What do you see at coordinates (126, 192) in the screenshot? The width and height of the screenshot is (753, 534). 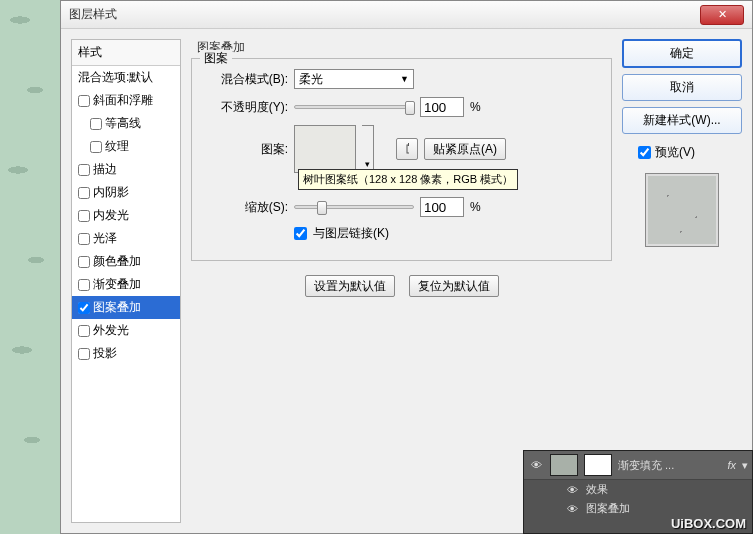 I see `style-inner-shadow: 内阴影` at bounding box center [126, 192].